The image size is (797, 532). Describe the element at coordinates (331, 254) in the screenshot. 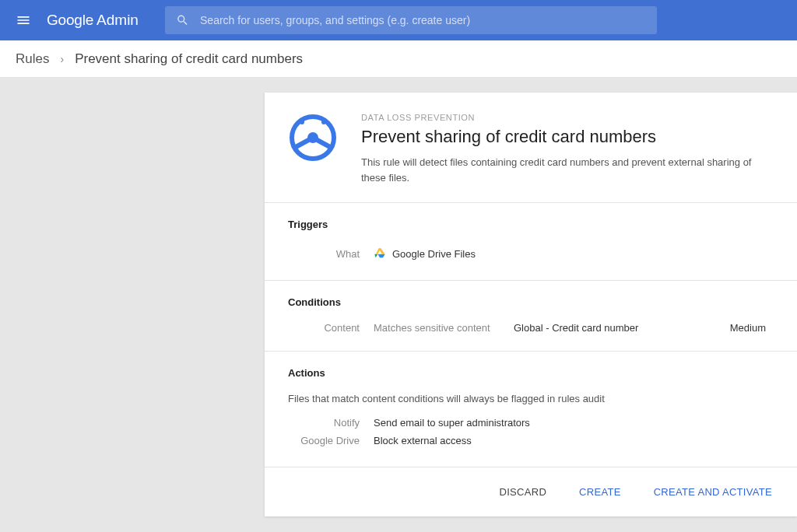

I see `trigger-what-label: What` at that location.